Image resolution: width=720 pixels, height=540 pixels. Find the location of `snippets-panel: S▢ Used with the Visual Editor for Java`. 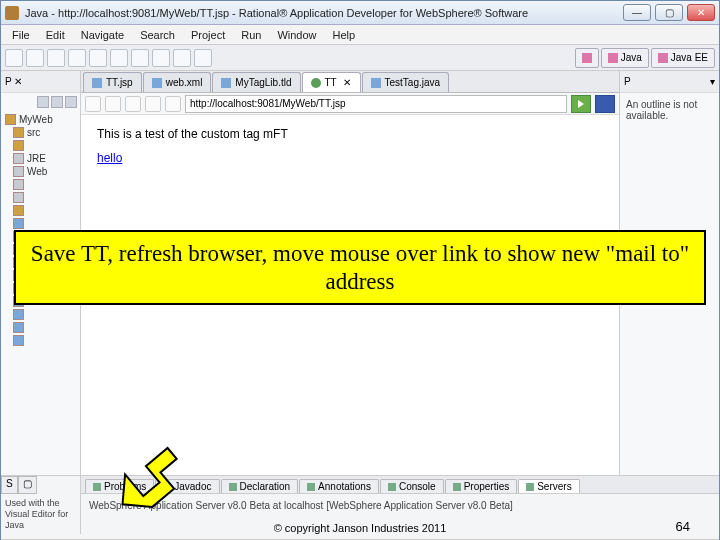

snippets-panel: S▢ Used with the Visual Editor for Java is located at coordinates (41, 505).